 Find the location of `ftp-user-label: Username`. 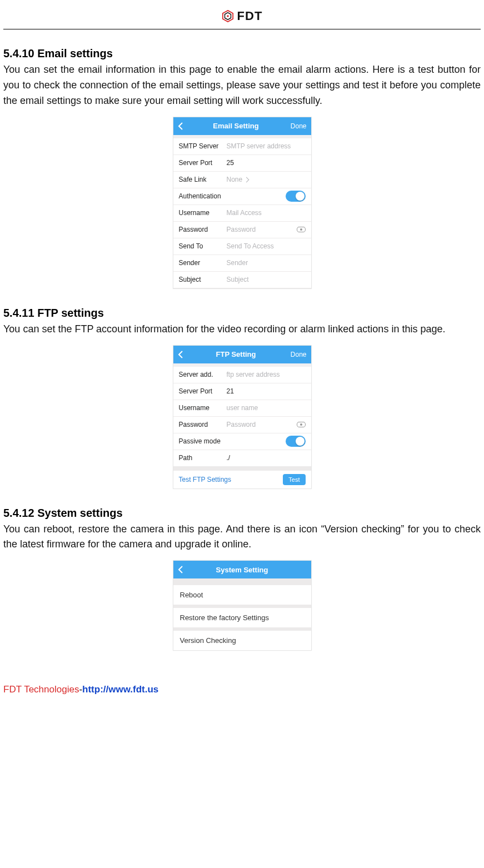

ftp-user-label: Username is located at coordinates (203, 408).